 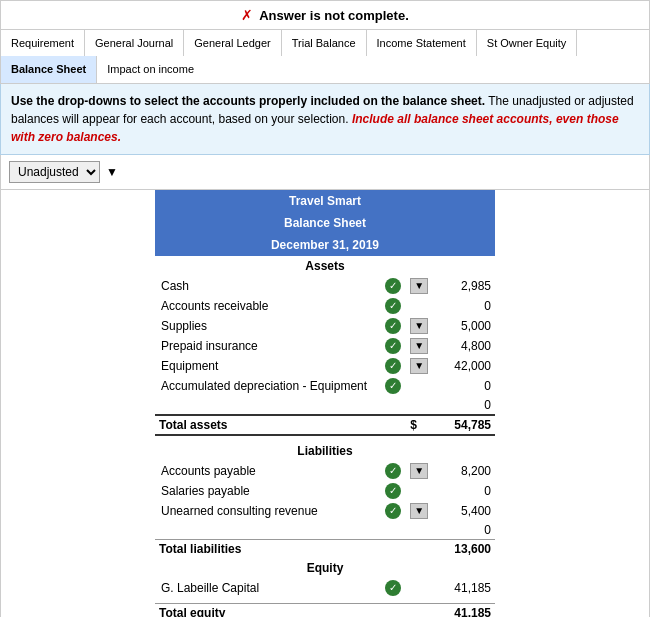 What do you see at coordinates (325, 172) in the screenshot?
I see `dropdown-row: Unadjusted Adjusted ▼` at bounding box center [325, 172].